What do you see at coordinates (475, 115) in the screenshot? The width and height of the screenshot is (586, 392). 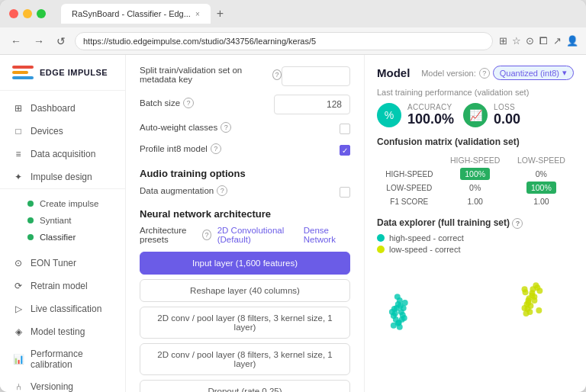 I see `loss-icon: 📈` at bounding box center [475, 115].